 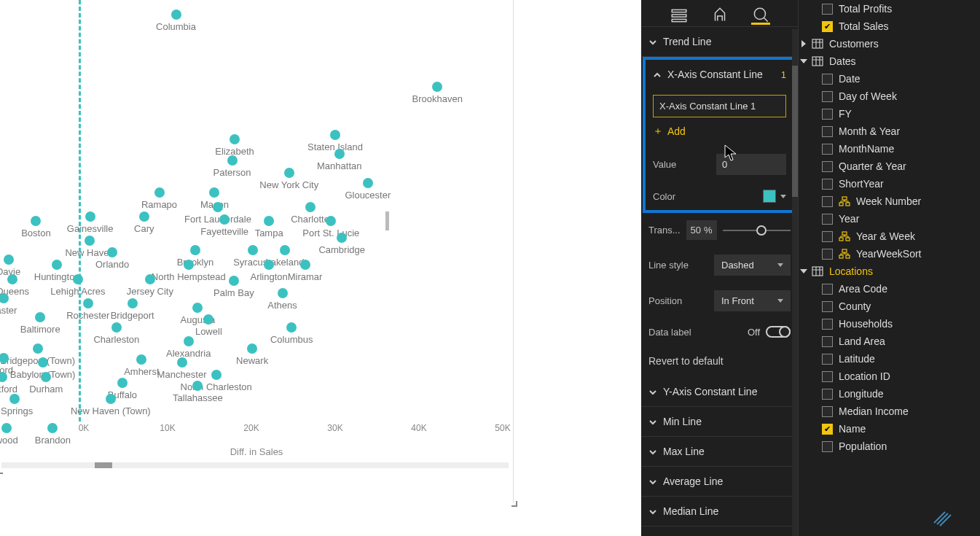 What do you see at coordinates (761, 15) in the screenshot?
I see `analytics-tab-icon` at bounding box center [761, 15].